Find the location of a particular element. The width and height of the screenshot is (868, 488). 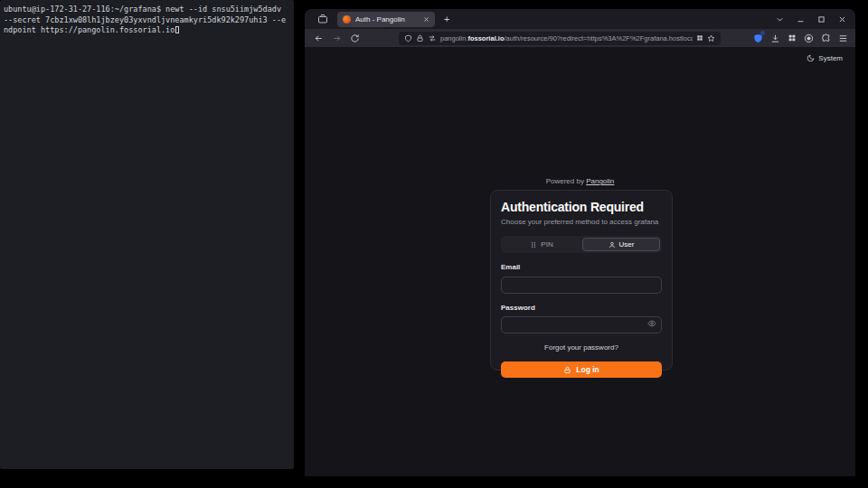

ublock-badge is located at coordinates (763, 33).